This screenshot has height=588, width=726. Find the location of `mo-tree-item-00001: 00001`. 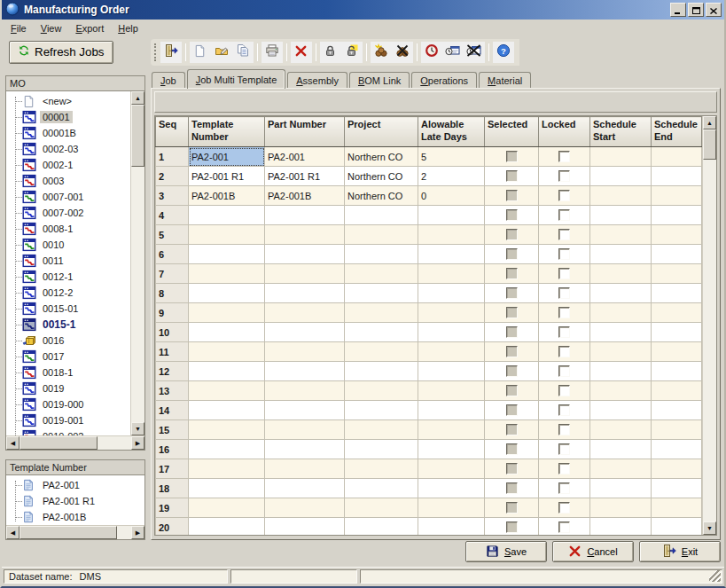

mo-tree-item-00001: 00001 is located at coordinates (70, 117).